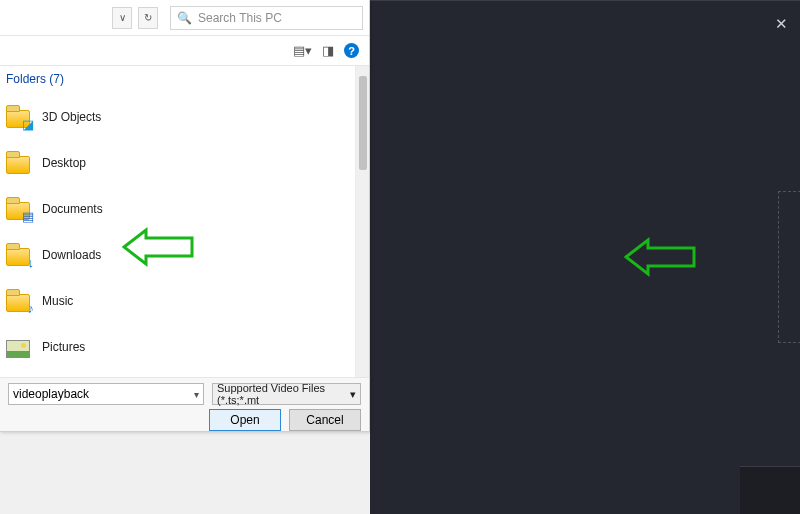 The width and height of the screenshot is (800, 514). Describe the element at coordinates (19, 117) in the screenshot. I see `folder-icon: ◪` at that location.